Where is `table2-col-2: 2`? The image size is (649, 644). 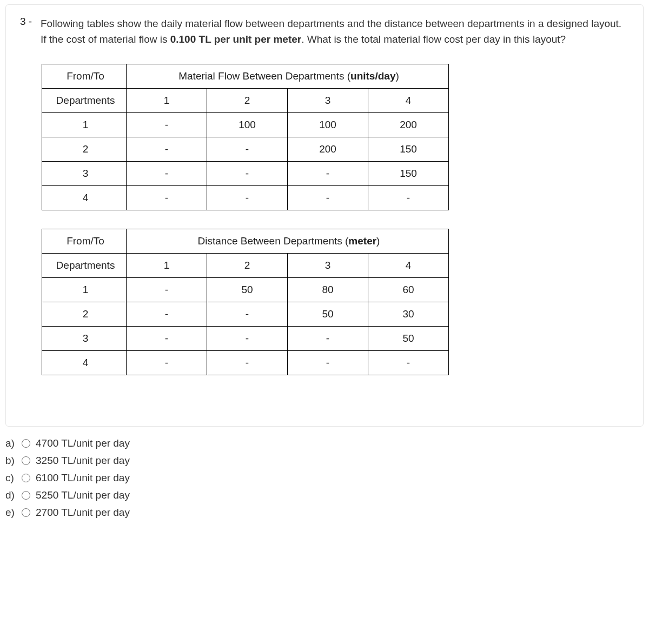 table2-col-2: 2 is located at coordinates (248, 265).